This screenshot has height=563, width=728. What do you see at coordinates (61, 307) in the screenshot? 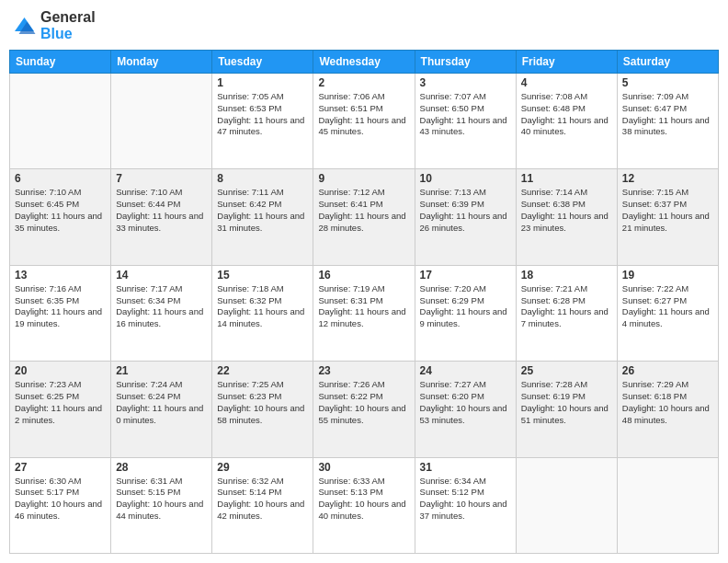
I see `day-info: Sunrise: 7:16 AM Sunset: 6:35 PM Dayligh…` at bounding box center [61, 307].